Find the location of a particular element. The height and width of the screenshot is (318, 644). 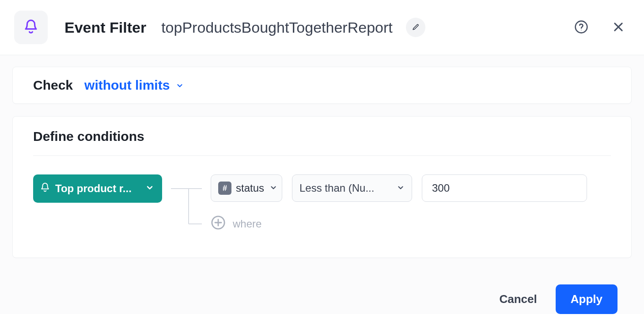

header-icon-box is located at coordinates (31, 27).